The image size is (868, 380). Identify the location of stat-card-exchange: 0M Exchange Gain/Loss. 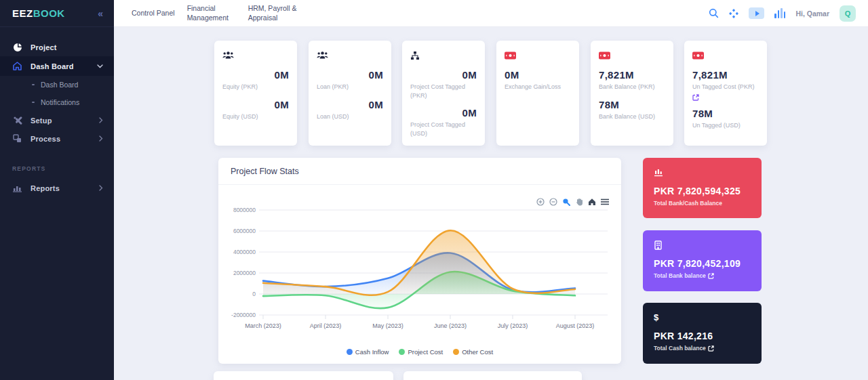
(538, 93).